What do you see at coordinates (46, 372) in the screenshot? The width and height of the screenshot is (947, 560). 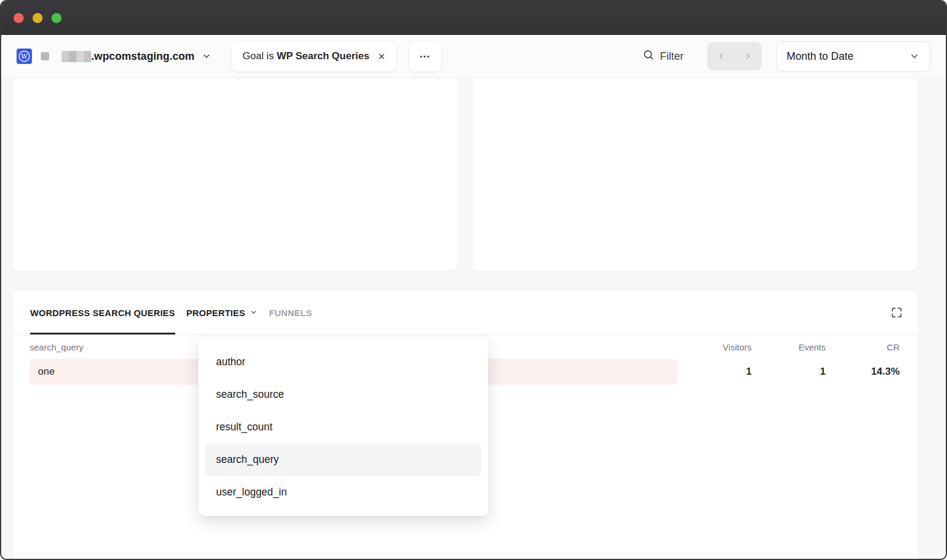 I see `row-name: one` at bounding box center [46, 372].